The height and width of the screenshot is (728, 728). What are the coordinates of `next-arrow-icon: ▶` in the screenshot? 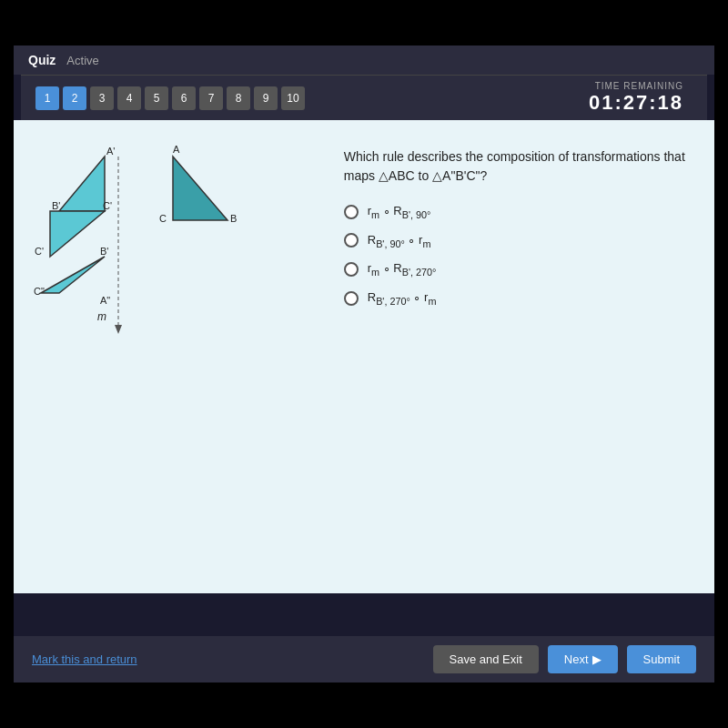 It's located at (597, 659).